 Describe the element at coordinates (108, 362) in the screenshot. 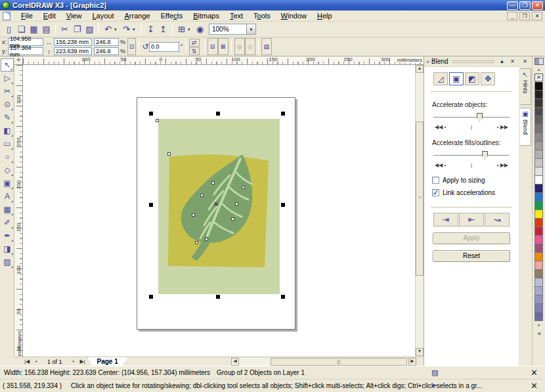

I see `page-tab: Page 1` at that location.